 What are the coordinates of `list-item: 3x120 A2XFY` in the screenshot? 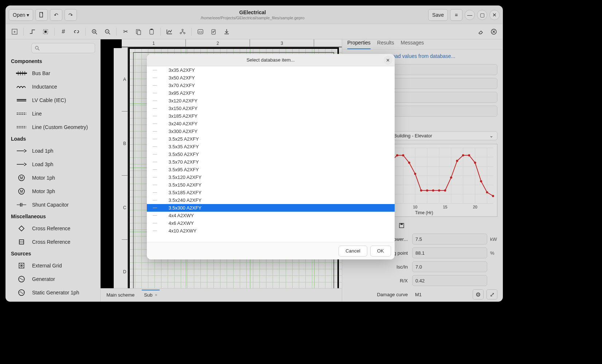 It's located at (271, 101).